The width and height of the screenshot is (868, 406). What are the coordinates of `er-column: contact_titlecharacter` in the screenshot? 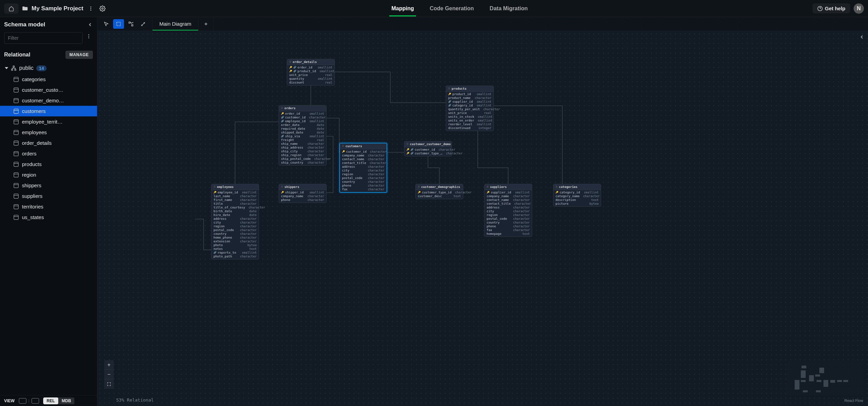 It's located at (508, 204).